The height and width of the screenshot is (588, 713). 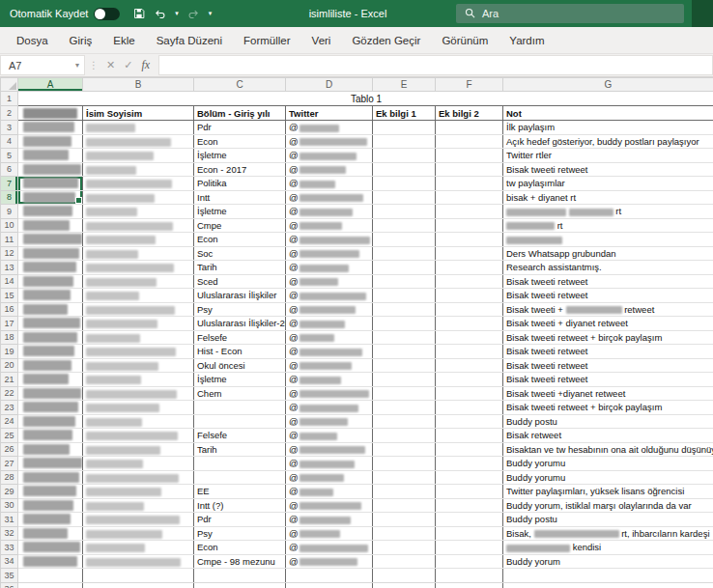 What do you see at coordinates (329, 585) in the screenshot?
I see `cell-D36` at bounding box center [329, 585].